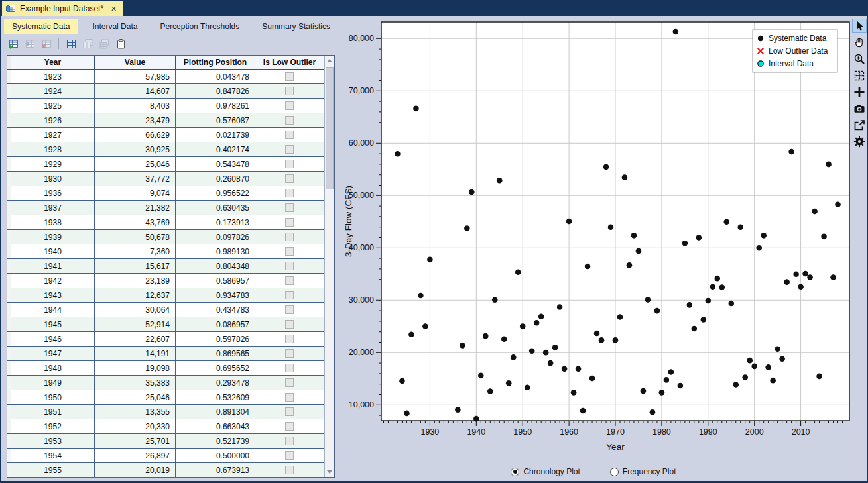 This screenshot has height=483, width=868. What do you see at coordinates (53, 266) in the screenshot?
I see `year-cell: 1941` at bounding box center [53, 266].